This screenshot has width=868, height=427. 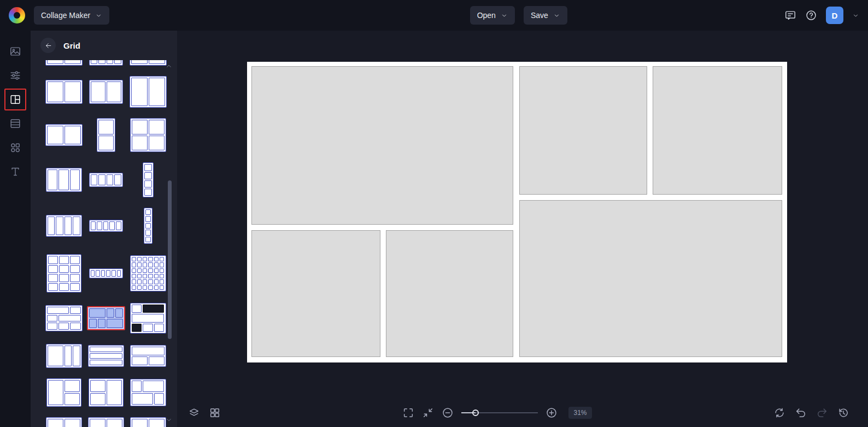 What do you see at coordinates (104, 45) in the screenshot?
I see `panel-header: Grid` at bounding box center [104, 45].